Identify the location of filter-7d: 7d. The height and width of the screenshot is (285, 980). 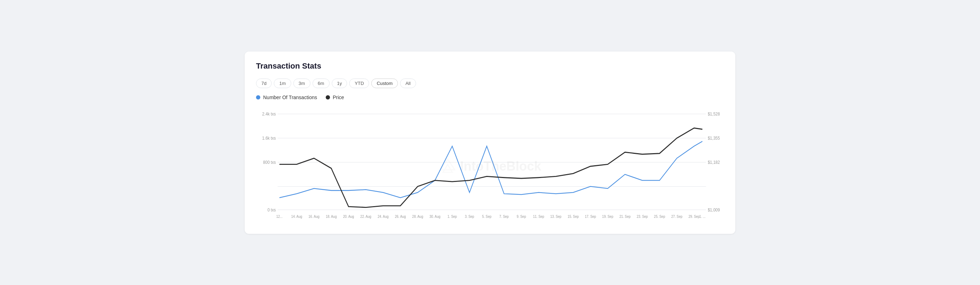
(264, 84).